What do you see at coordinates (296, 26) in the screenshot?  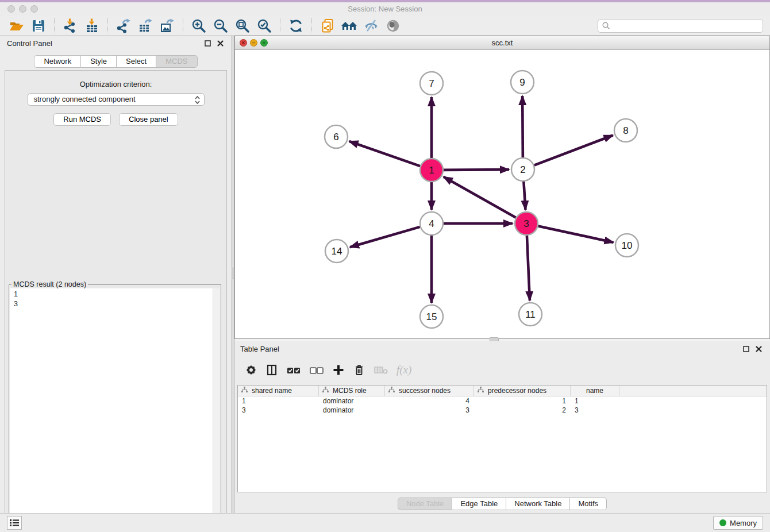 I see `apply-layout-icon` at bounding box center [296, 26].